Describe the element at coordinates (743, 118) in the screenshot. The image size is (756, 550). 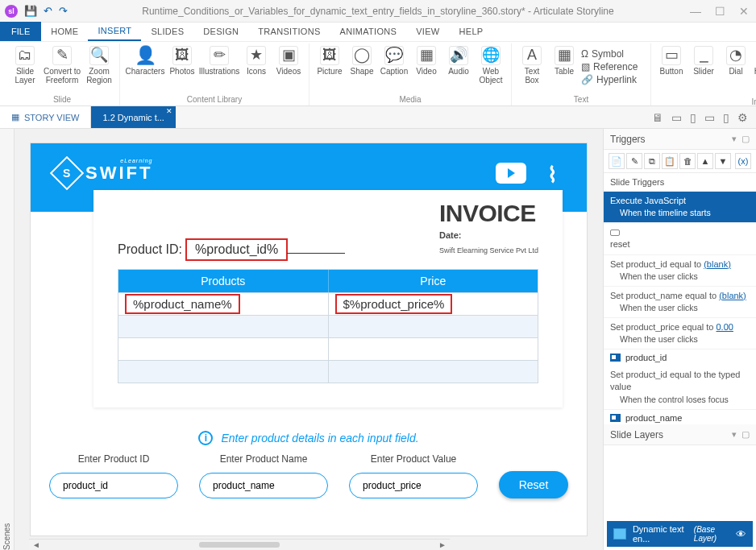
I see `settings-icon: ⚙` at that location.